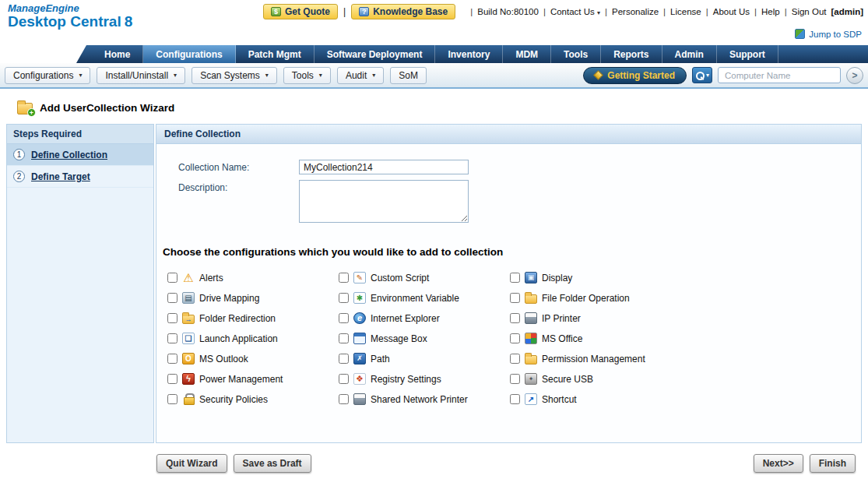  What do you see at coordinates (234, 76) in the screenshot?
I see `scan-systems-menu: Scan Systems ▾` at bounding box center [234, 76].